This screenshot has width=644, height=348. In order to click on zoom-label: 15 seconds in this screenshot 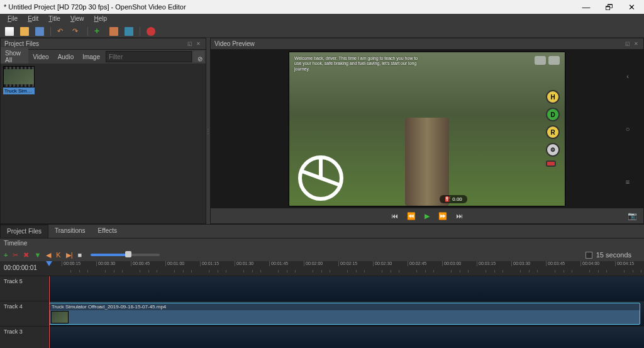, I will do `click(614, 255)`.